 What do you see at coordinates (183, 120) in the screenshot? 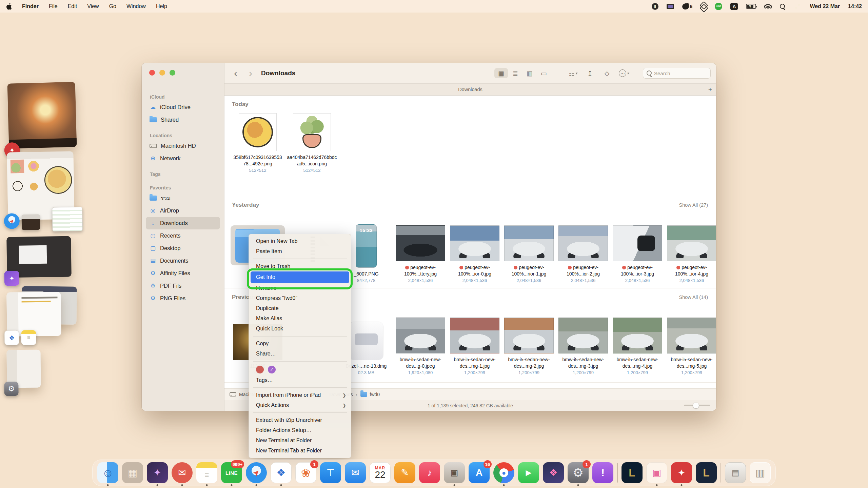
I see `sidebar-item-shared: Shared` at bounding box center [183, 120].